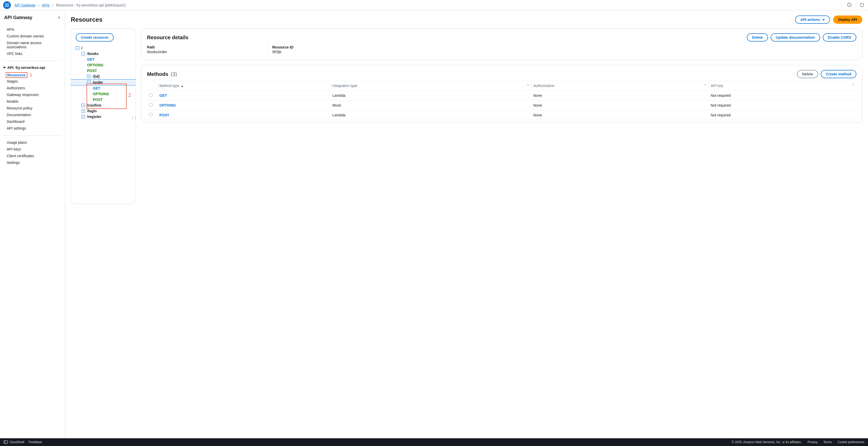  What do you see at coordinates (35, 442) in the screenshot?
I see `feedback-link: Feedback` at bounding box center [35, 442].